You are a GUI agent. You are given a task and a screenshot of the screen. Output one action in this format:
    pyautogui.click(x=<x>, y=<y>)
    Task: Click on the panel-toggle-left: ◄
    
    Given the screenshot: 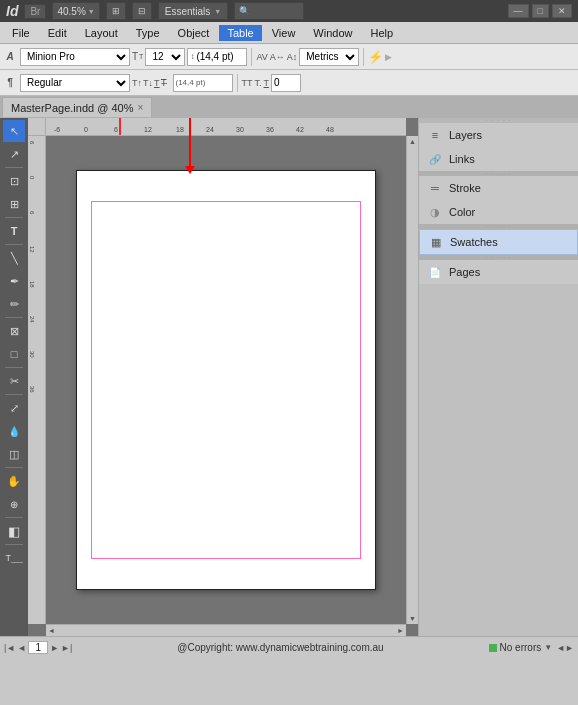 What is the action you would take?
    pyautogui.click(x=560, y=648)
    